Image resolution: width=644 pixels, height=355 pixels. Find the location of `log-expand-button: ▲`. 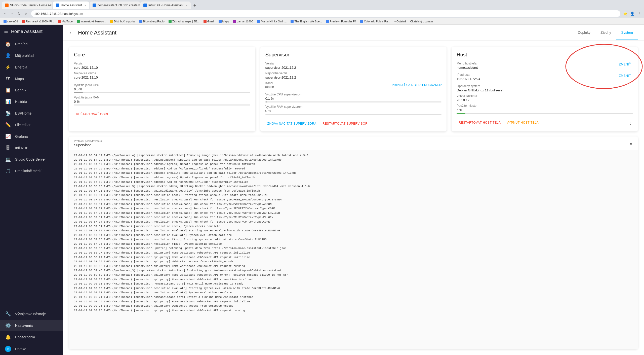

log-expand-button: ▲ is located at coordinates (631, 143).